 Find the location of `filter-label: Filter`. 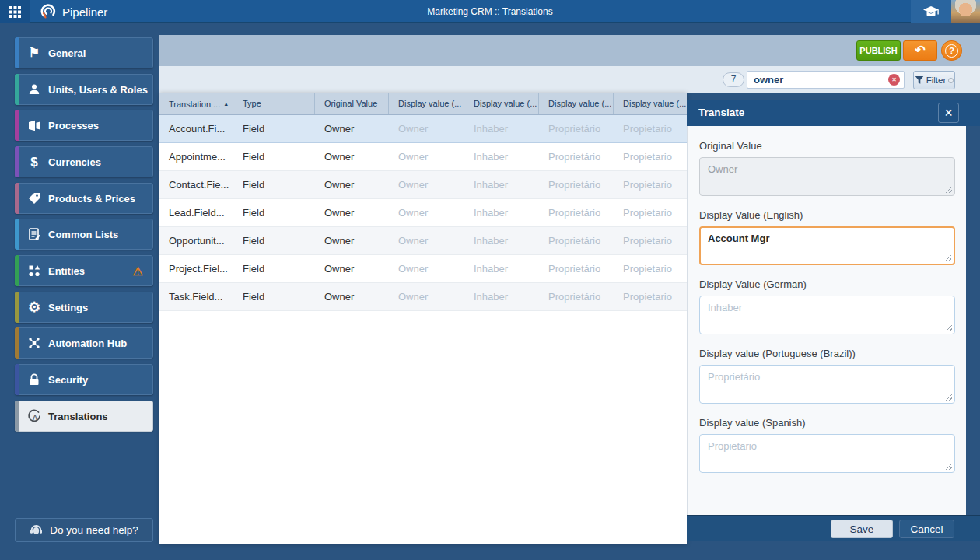

filter-label: Filter is located at coordinates (936, 80).